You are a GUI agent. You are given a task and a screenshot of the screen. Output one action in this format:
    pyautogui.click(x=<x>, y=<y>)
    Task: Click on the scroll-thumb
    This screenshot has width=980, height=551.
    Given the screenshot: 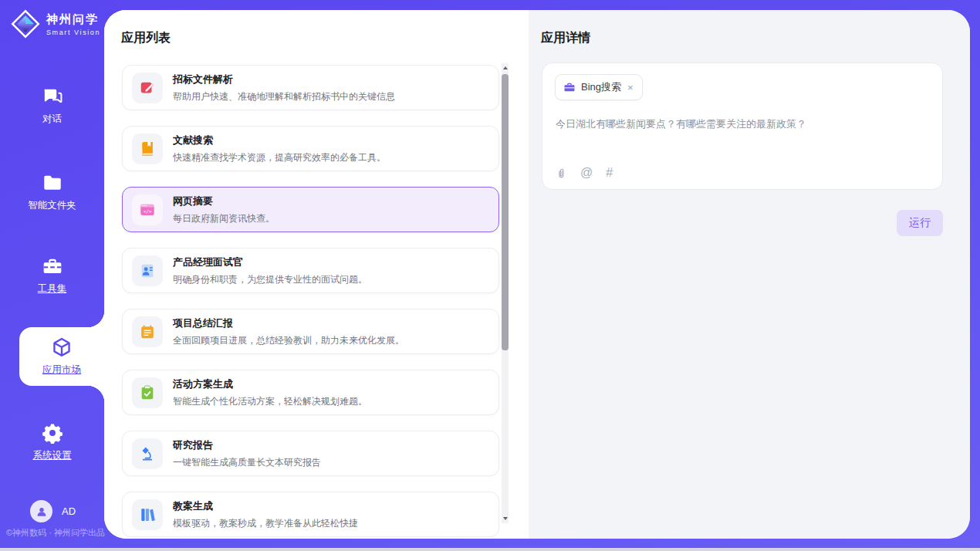 What is the action you would take?
    pyautogui.click(x=505, y=212)
    